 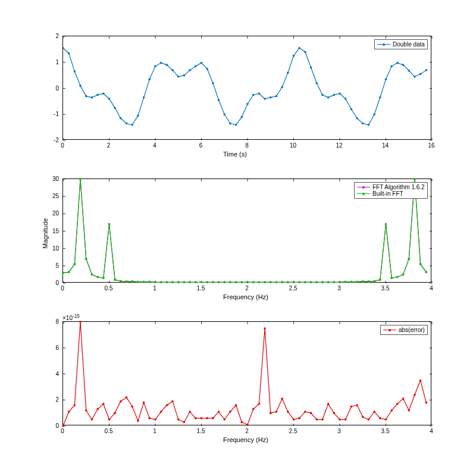 What do you see at coordinates (399, 187) in the screenshot?
I see `legend-label: FFT Algorithm 1.6.2` at bounding box center [399, 187].